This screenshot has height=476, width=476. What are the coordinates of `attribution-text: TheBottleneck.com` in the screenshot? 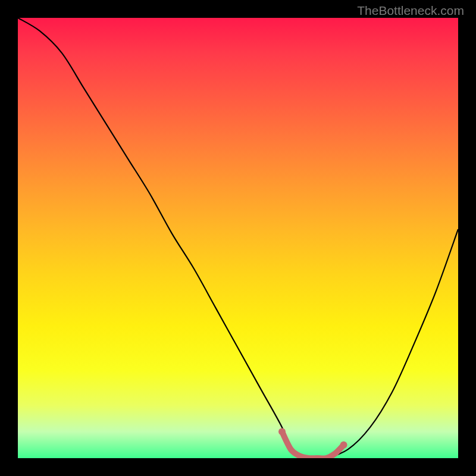 It's located at (411, 11).